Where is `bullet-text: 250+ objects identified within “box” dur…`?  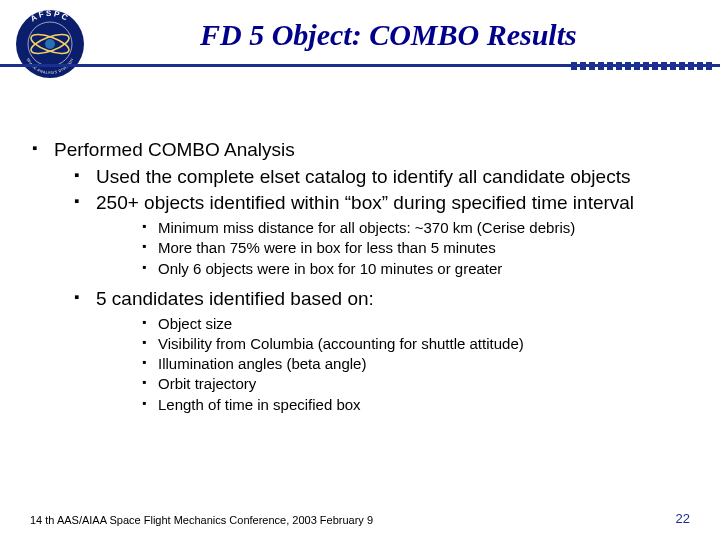 bullet-text: 250+ objects identified within “box” dur… is located at coordinates (365, 202).